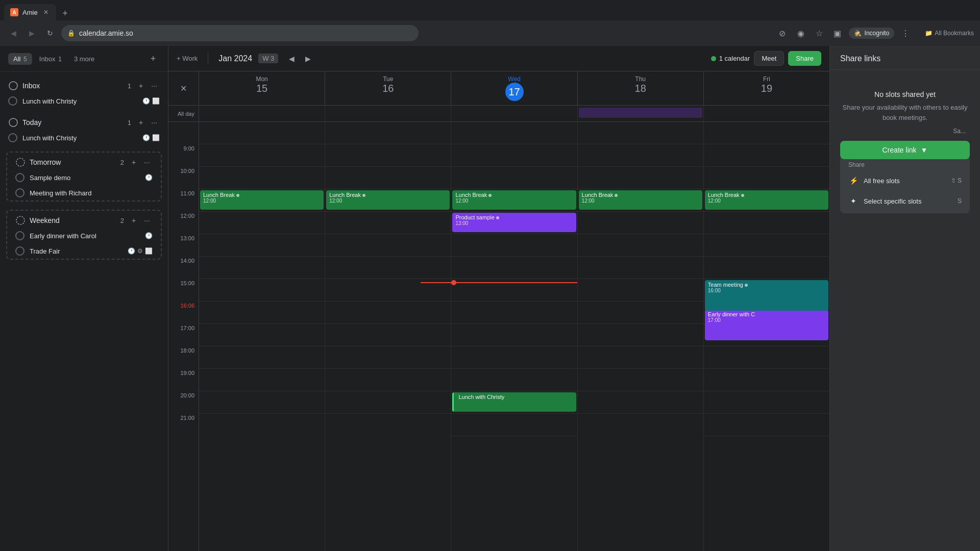 Image resolution: width=980 pixels, height=551 pixels. Describe the element at coordinates (804, 58) in the screenshot. I see `share-button: Share` at that location.